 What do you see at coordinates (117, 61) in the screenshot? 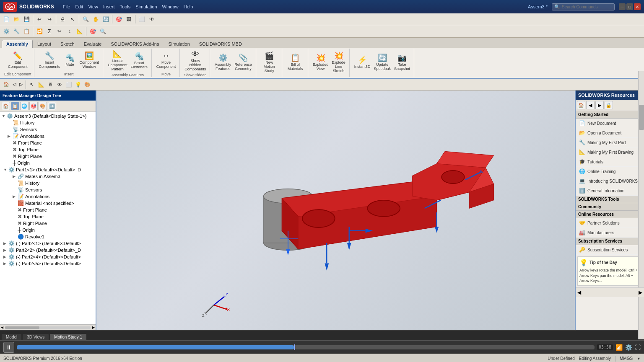
I see `linear-pattern-button: 📐 LinearComponentPattern` at bounding box center [117, 61].